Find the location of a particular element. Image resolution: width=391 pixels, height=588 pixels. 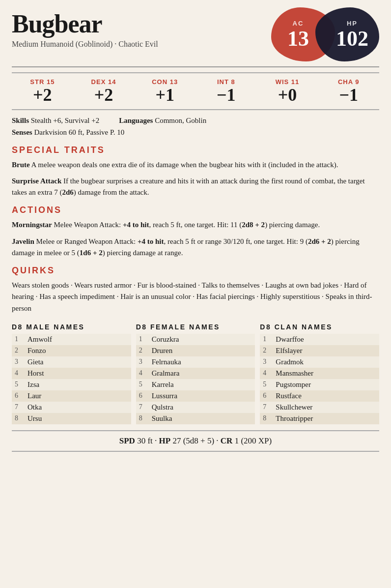

trait-brute: Brute A melee weapon deals one extra die… is located at coordinates (196, 165).